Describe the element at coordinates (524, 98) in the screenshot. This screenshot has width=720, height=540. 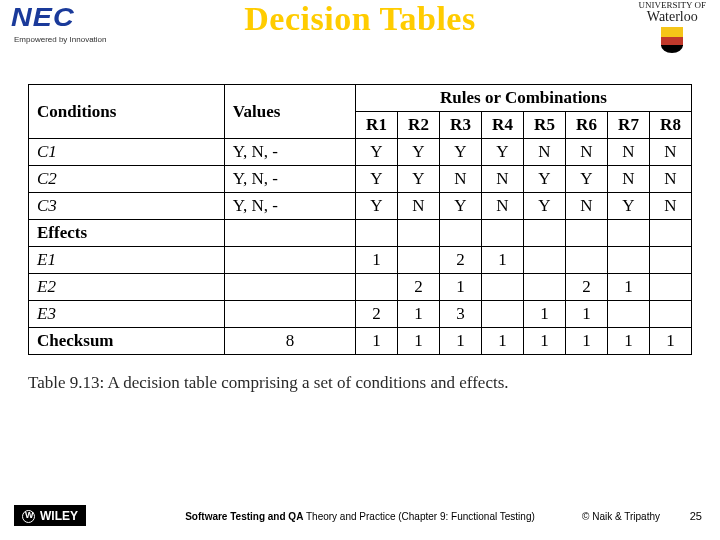
I see `th-rules: Rules or Combinations` at that location.